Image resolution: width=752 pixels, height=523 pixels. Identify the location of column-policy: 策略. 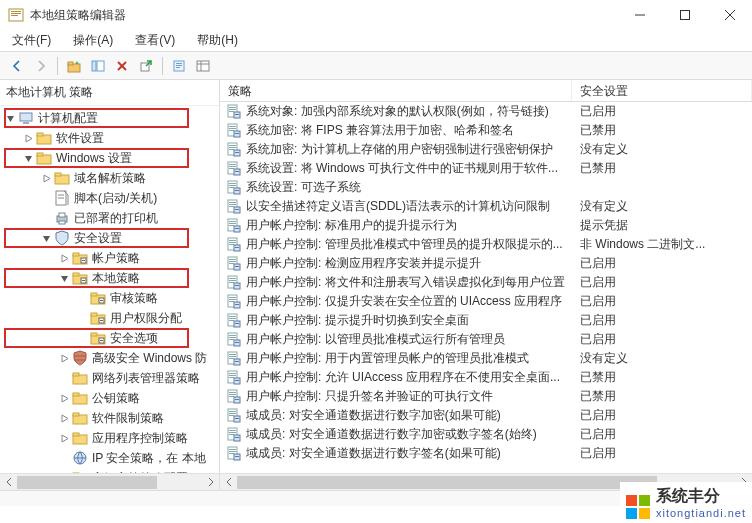
(396, 90).